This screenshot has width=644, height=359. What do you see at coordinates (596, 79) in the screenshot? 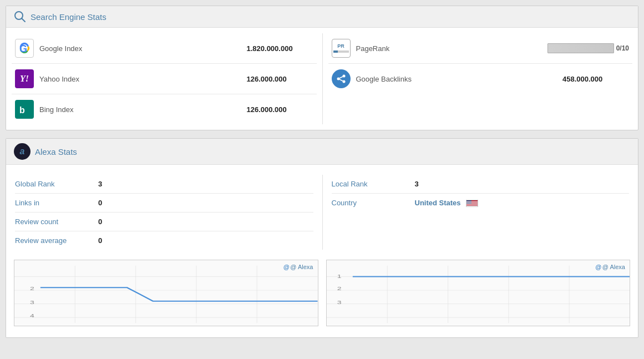
I see `google-backlinks-value: 458.000.000` at bounding box center [596, 79].